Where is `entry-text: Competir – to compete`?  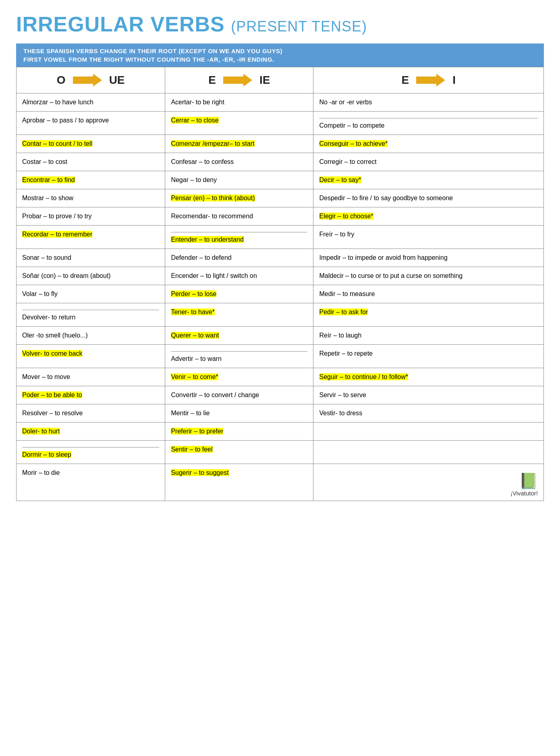 entry-text: Competir – to compete is located at coordinates (429, 126).